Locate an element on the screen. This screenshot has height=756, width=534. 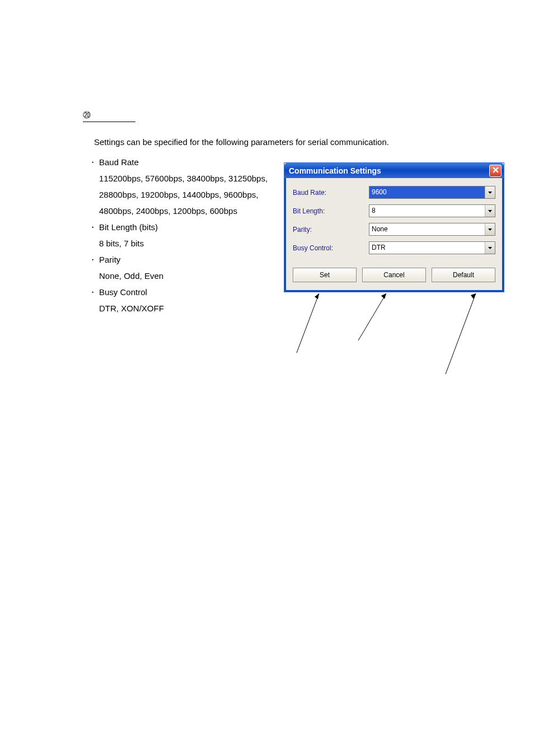
close-button is located at coordinates (495, 171).